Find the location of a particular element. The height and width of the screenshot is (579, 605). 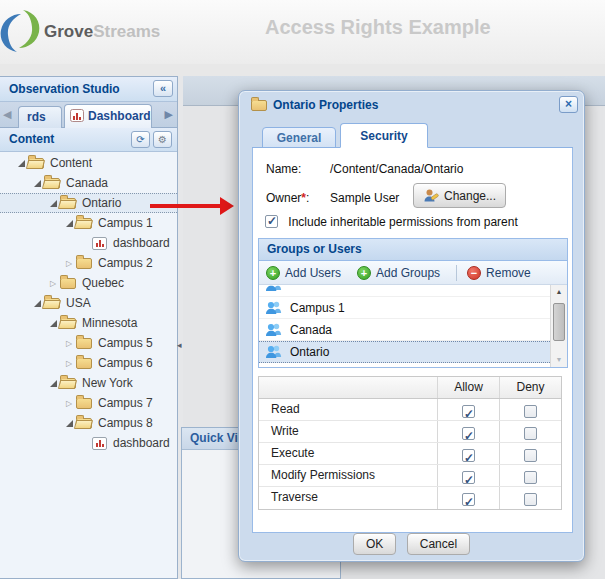

tab-scroll-left-icon: ◀ is located at coordinates (7, 114).